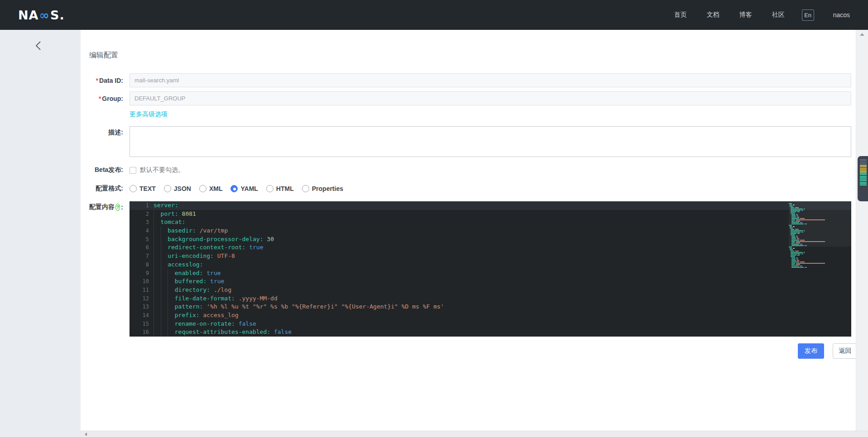 Image resolution: width=868 pixels, height=437 pixels. Describe the element at coordinates (490, 273) in the screenshot. I see `code-line: 9enabled: true` at that location.